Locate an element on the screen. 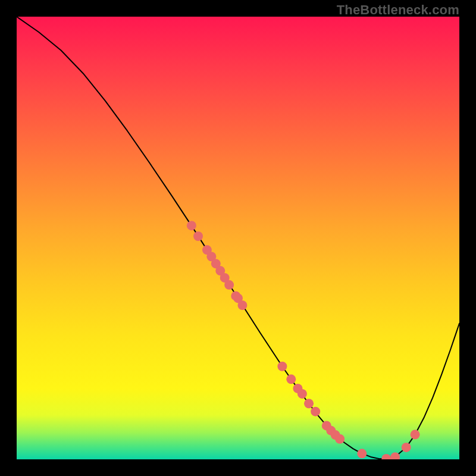  watermark-text: TheBottleneck.com is located at coordinates (398, 10).